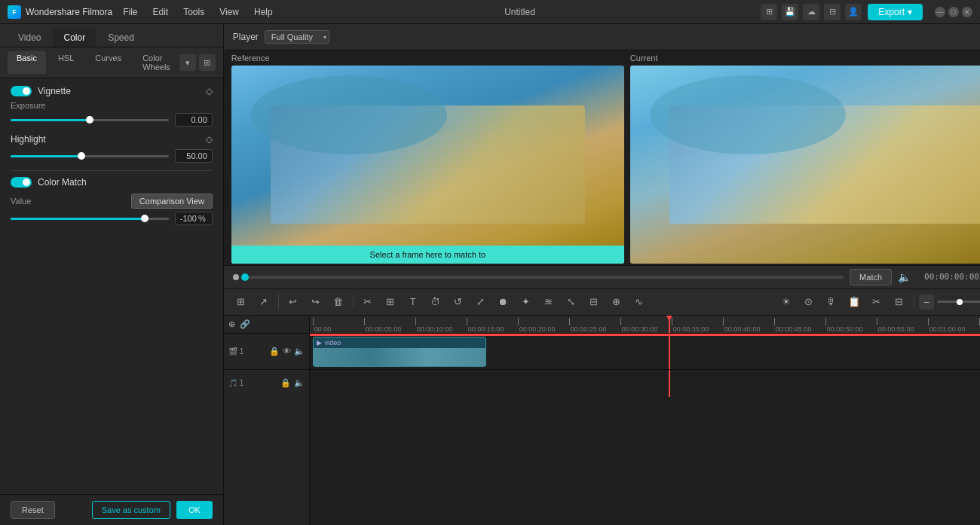 The width and height of the screenshot is (980, 525). I want to click on toolbar-crop-btn: ⊞, so click(390, 302).